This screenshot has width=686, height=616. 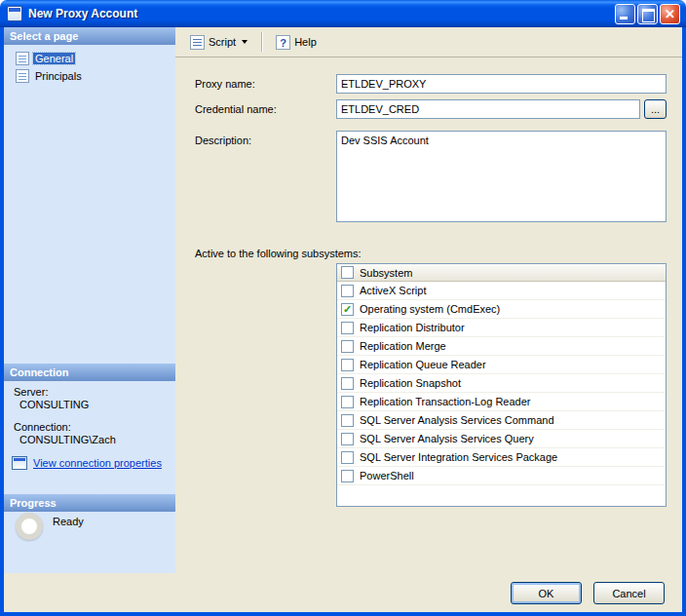 What do you see at coordinates (90, 503) in the screenshot?
I see `progress-header: Progress` at bounding box center [90, 503].